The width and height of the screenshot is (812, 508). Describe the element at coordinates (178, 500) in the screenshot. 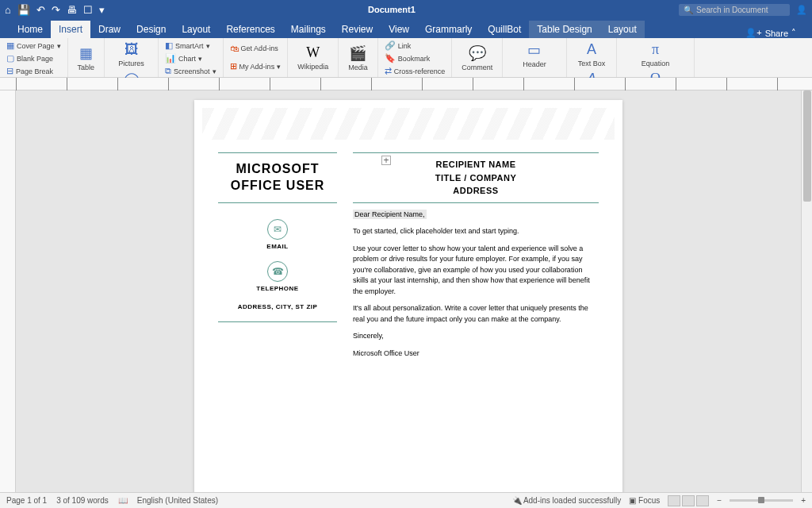

I see `language-indicator: English (United States)` at that location.